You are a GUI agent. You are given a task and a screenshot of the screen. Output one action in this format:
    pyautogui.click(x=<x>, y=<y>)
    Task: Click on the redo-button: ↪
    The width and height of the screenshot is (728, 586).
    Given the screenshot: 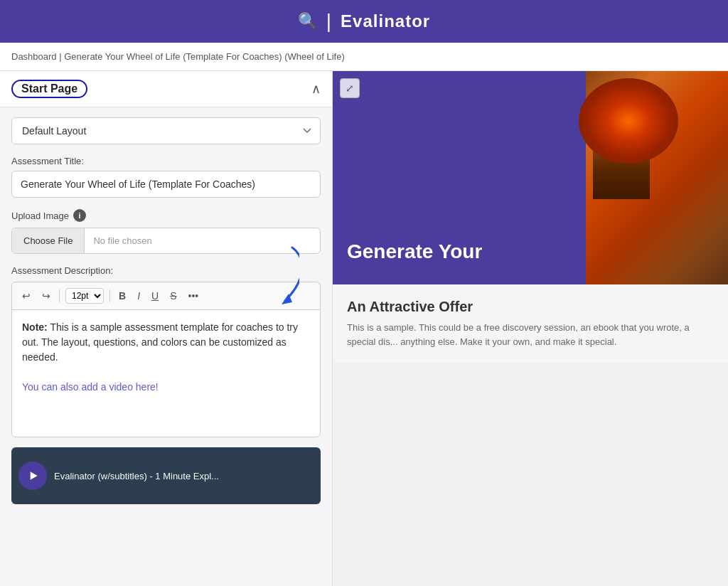 What is the action you would take?
    pyautogui.click(x=46, y=296)
    